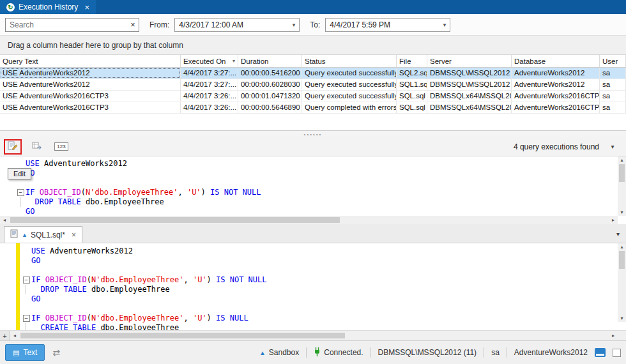  What do you see at coordinates (56, 353) in the screenshot?
I see `swap-view-icon: ⇄` at bounding box center [56, 353].